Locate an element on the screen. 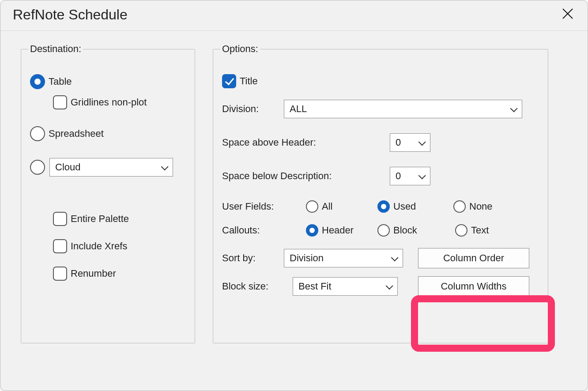 This screenshot has width=588, height=391. sort-by-label: Sort by: is located at coordinates (253, 258).